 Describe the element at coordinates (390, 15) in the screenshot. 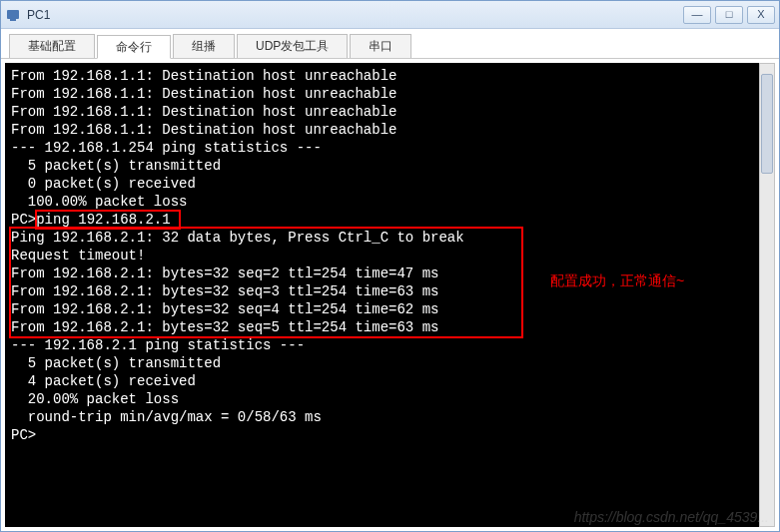

I see `title-bar: PC1 — □ X` at that location.